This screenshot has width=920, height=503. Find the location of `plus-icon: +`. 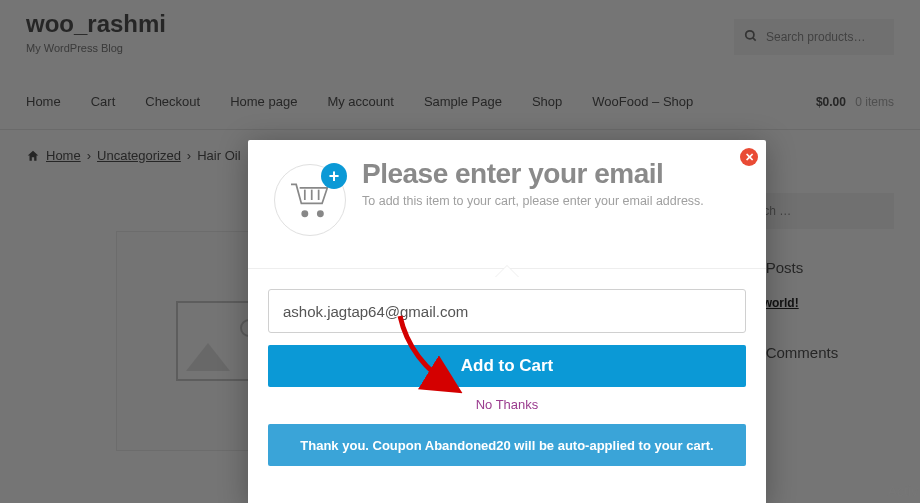

plus-icon: + is located at coordinates (334, 176).